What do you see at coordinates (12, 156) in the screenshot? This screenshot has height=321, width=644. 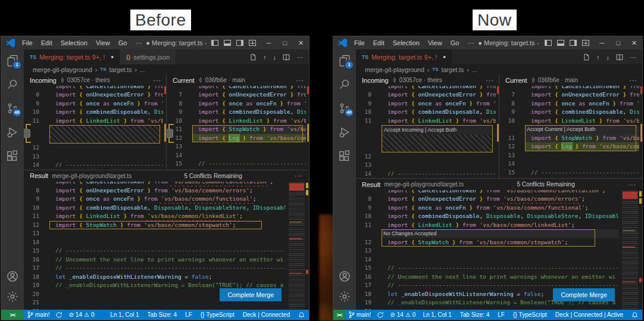 I see `activity-extensions` at bounding box center [12, 156].